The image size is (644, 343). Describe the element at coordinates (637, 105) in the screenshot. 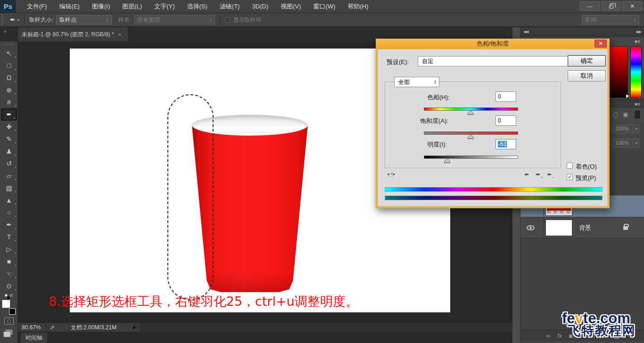

I see `layers-menu-icon: ▾≡` at that location.